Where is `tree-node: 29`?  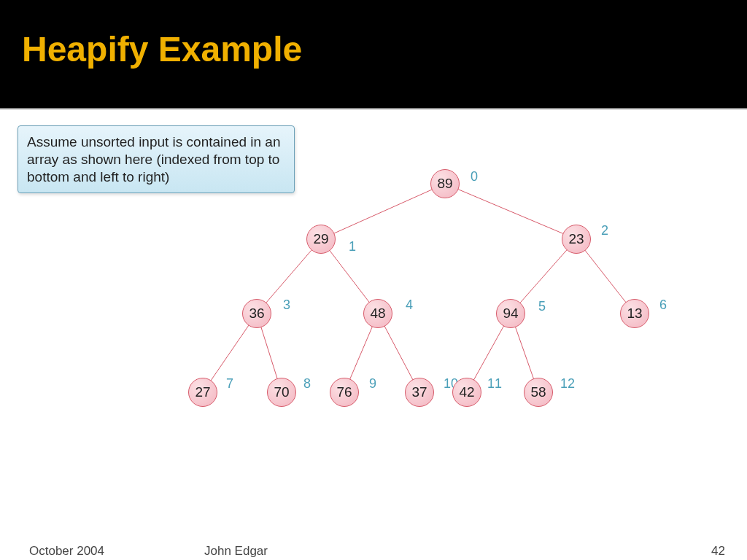
tree-node: 29 is located at coordinates (321, 239).